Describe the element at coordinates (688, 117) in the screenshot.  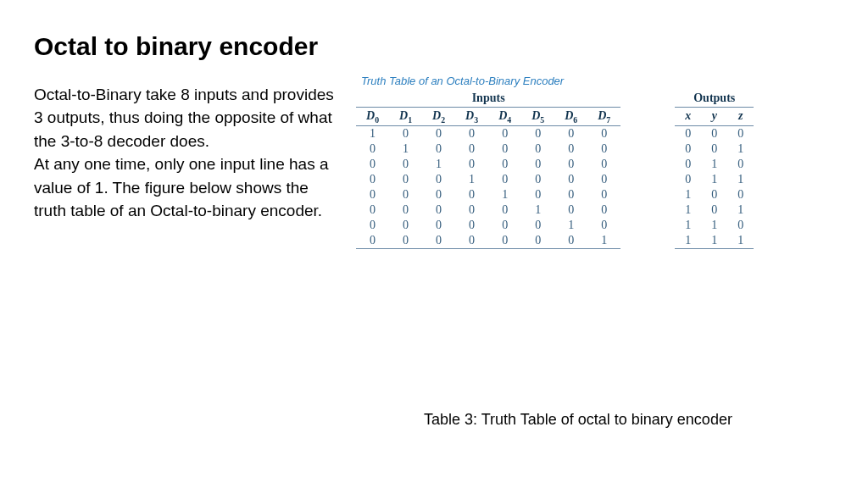
I see `output-header: x` at that location.